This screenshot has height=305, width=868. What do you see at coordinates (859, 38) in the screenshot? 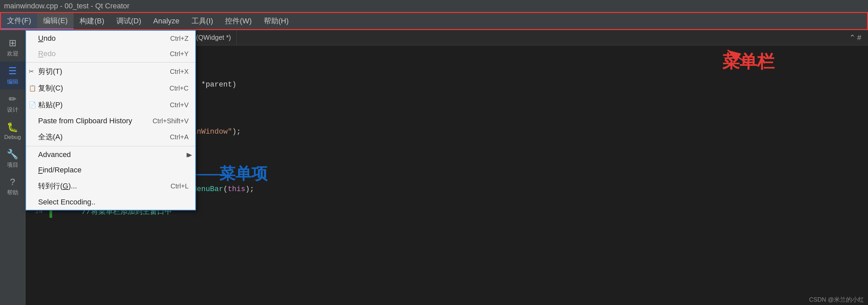
I see `tab-actions: ⌃ #` at bounding box center [859, 38].